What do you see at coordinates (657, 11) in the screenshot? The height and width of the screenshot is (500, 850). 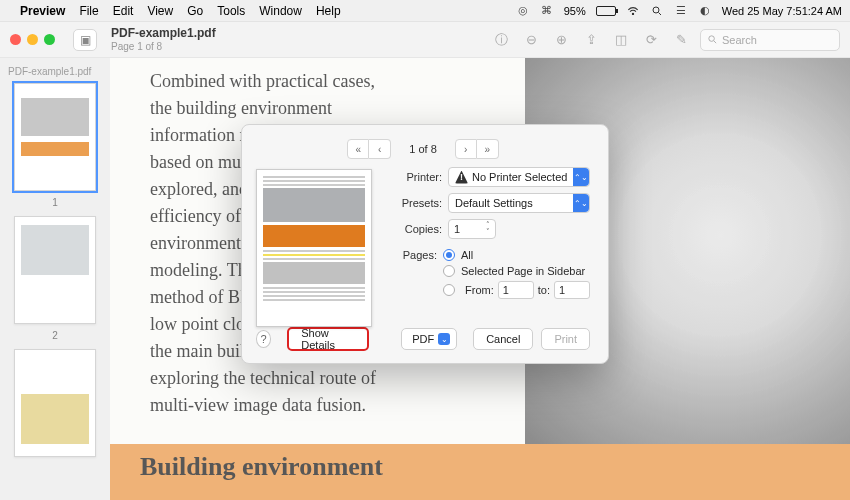 I see `search-icon` at bounding box center [657, 11].